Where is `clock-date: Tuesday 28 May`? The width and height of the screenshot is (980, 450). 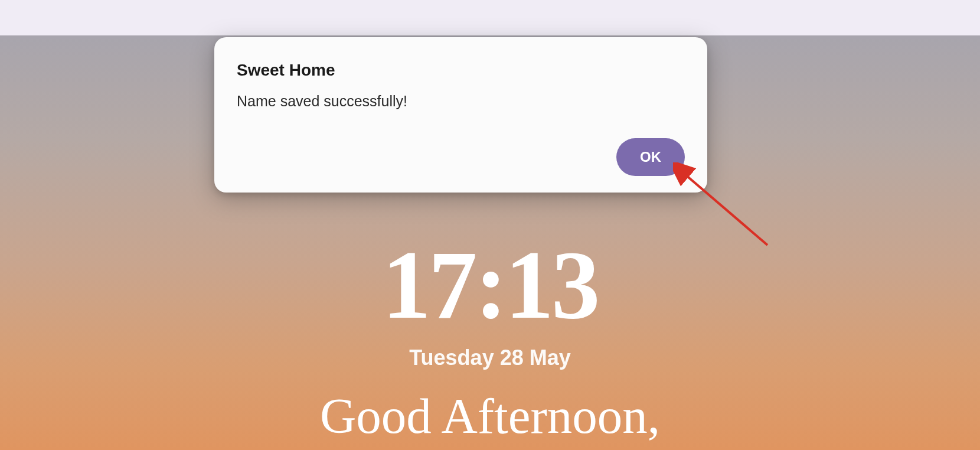
clock-date: Tuesday 28 May is located at coordinates (490, 358).